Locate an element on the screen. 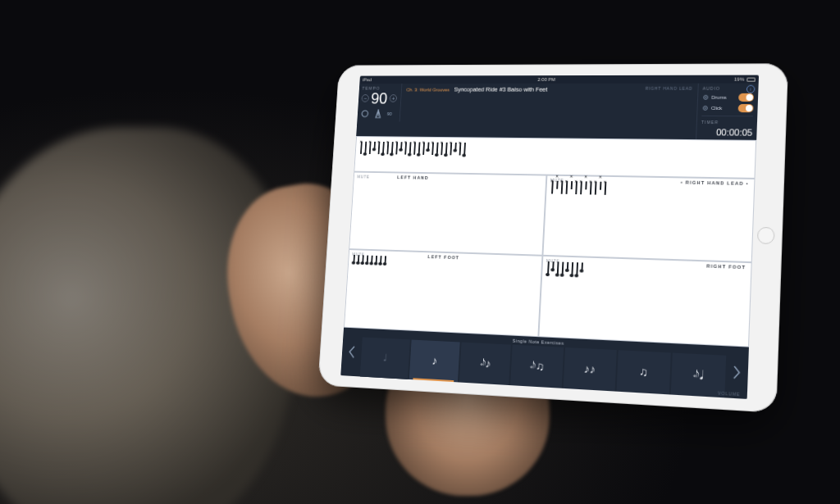 The image size is (840, 504). loop-icon is located at coordinates (364, 113).